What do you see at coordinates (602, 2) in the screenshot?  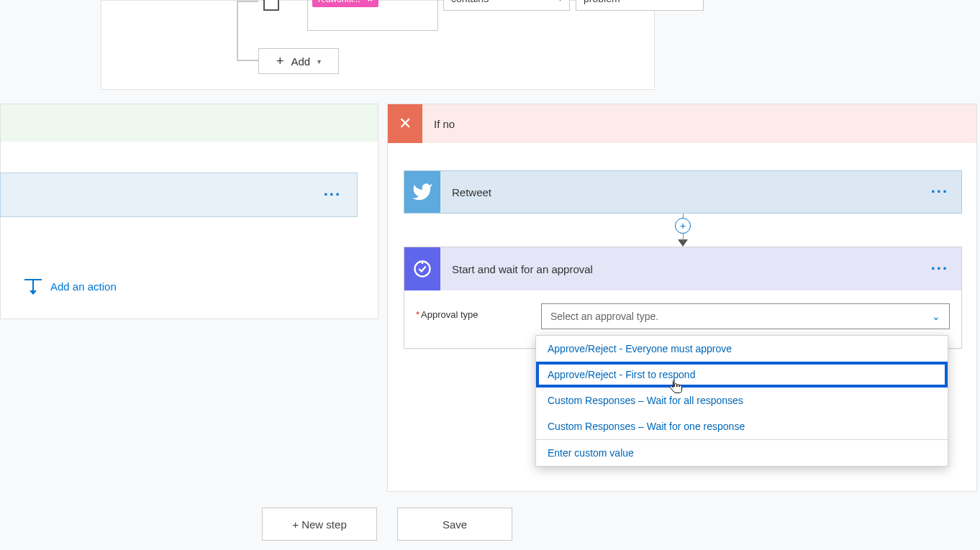 I see `condition-value-text: problem` at bounding box center [602, 2].